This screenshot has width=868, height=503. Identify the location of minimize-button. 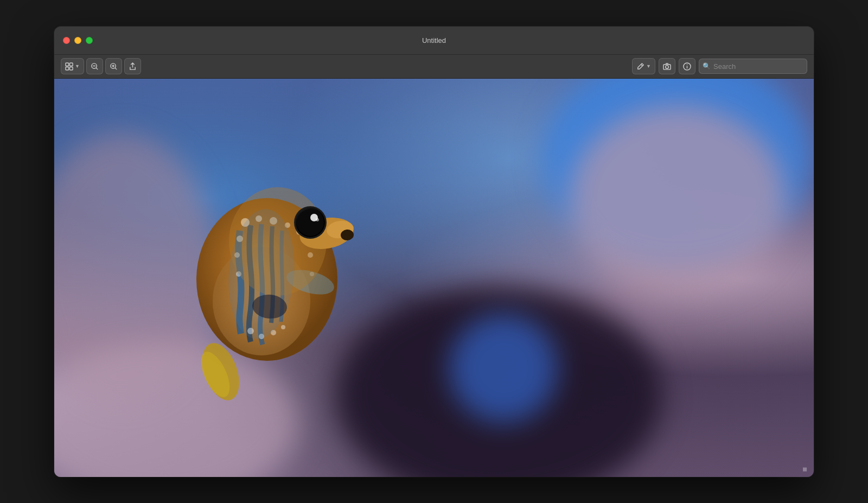
(78, 40).